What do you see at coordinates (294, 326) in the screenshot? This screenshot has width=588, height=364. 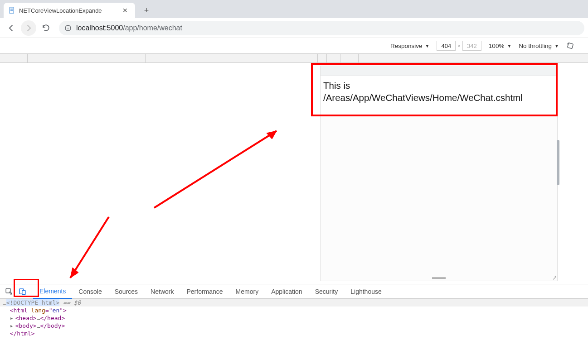 I see `dom-body: ▸<body>…</body>` at bounding box center [294, 326].